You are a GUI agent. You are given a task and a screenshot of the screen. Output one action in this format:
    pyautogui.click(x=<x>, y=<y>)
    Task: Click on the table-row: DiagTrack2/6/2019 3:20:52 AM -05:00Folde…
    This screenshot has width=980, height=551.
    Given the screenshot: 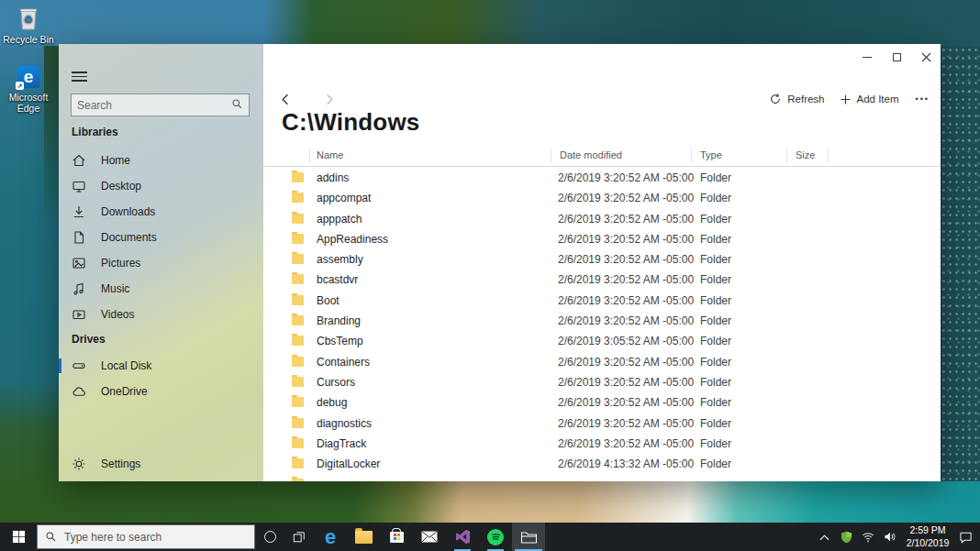 What is the action you would take?
    pyautogui.click(x=602, y=444)
    